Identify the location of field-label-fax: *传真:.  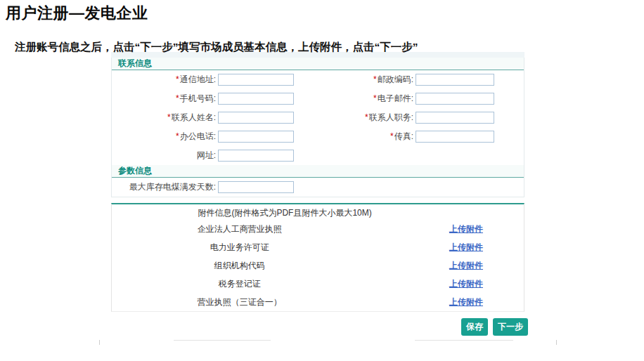
(354, 136).